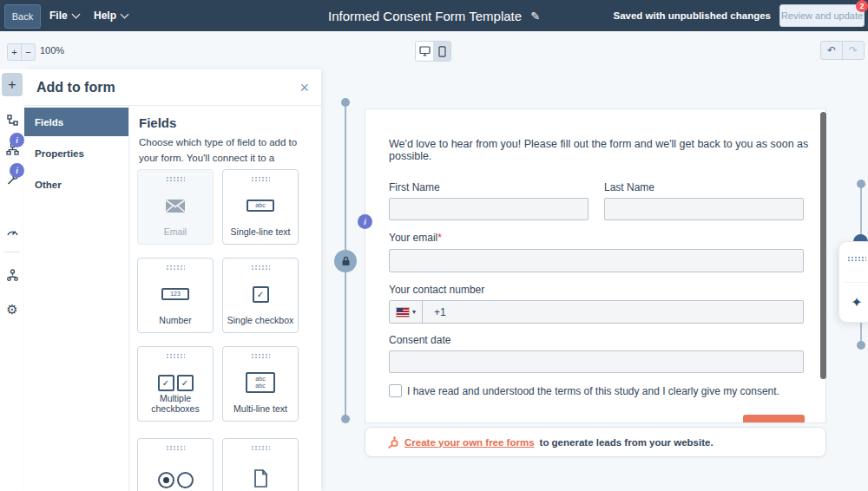 The height and width of the screenshot is (491, 868). I want to click on review-and-update-button: Review and update 2, so click(822, 16).